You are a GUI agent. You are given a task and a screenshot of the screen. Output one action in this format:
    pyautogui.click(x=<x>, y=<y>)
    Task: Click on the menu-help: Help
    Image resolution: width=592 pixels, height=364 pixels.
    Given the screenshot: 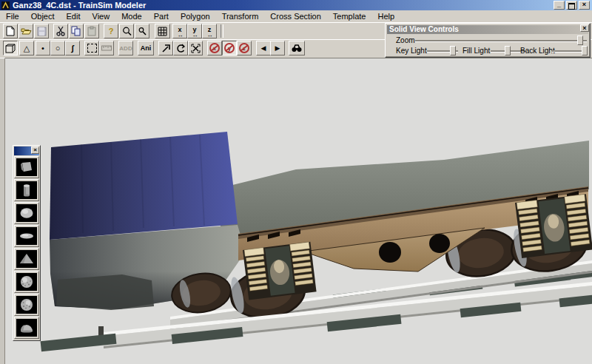 What is the action you would take?
    pyautogui.click(x=386, y=16)
    